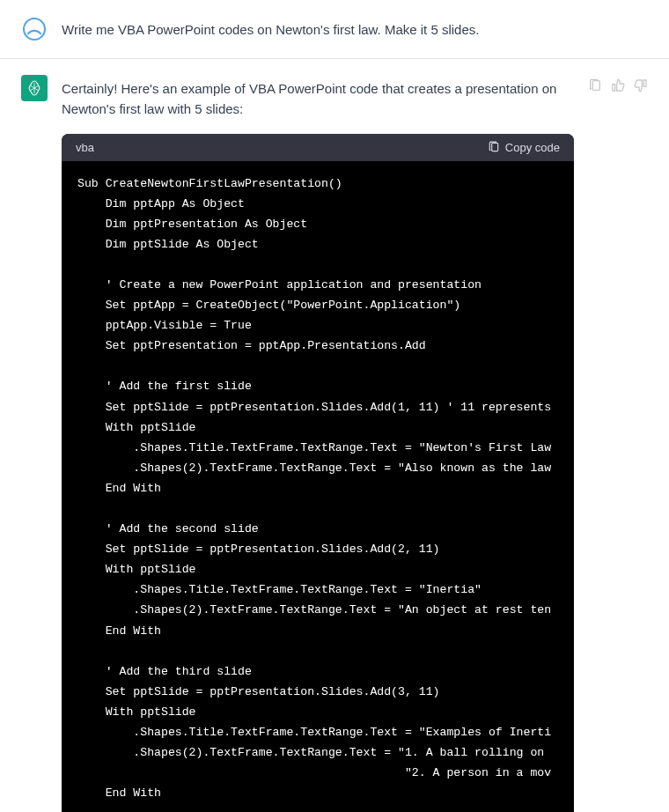 The height and width of the screenshot is (812, 669). I want to click on code-header: vba Copy code, so click(318, 148).